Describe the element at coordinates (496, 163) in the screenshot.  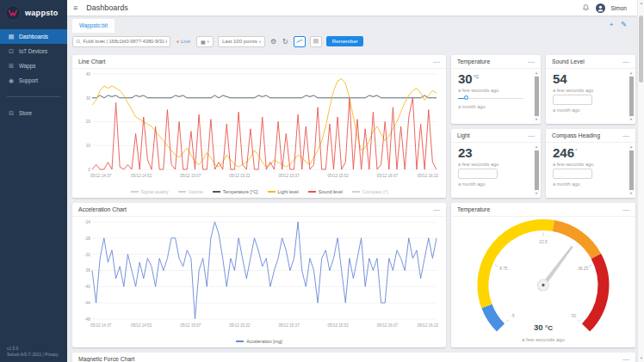
I see `light-value-card: Light — 23 a few seconds ago a month ago…` at that location.